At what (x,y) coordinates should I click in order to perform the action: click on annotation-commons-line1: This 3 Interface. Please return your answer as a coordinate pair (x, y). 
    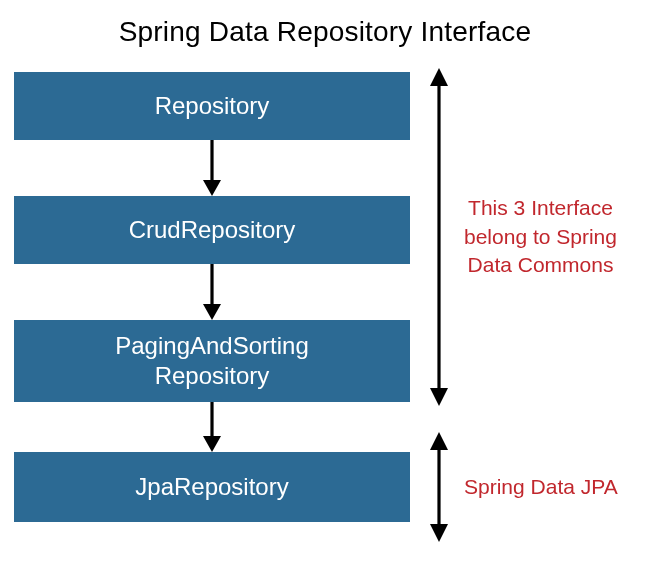
    Looking at the image, I should click on (540, 208).